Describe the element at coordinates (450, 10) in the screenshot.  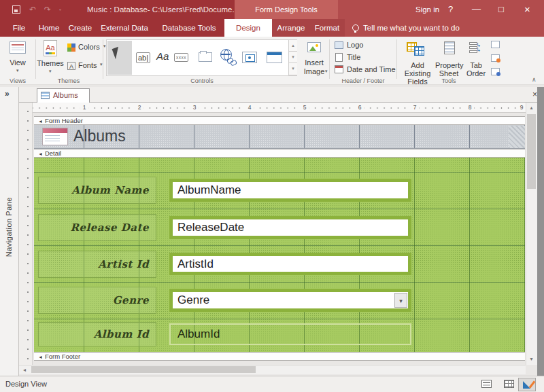
I see `help-icon: ?` at that location.